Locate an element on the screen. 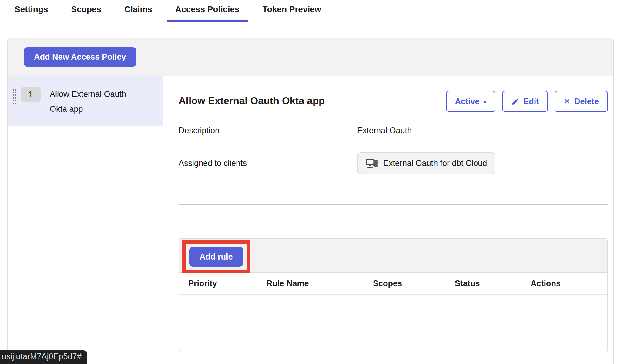  red-highlight-annotation: Add rule is located at coordinates (216, 257).